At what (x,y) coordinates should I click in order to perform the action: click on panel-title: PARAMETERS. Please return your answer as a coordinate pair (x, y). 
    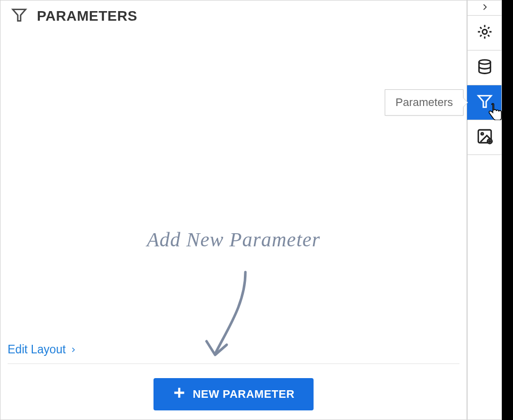
    Looking at the image, I should click on (87, 16).